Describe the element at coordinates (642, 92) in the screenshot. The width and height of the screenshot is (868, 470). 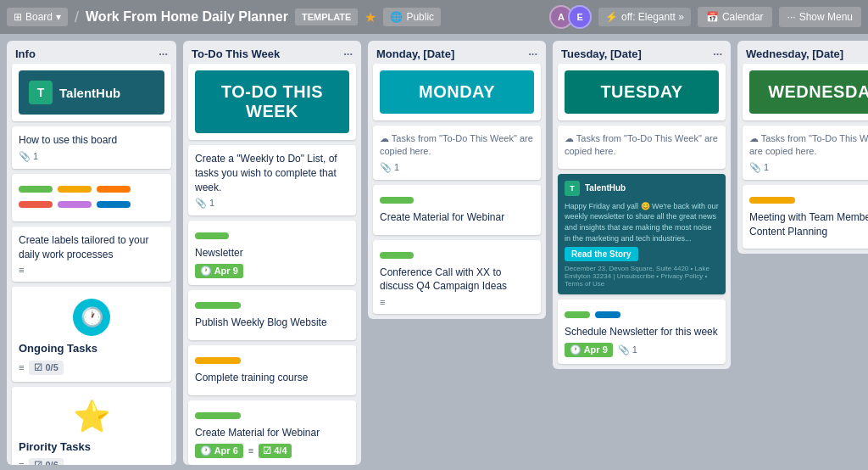
I see `tuesday-header-card: TUESDAY` at that location.